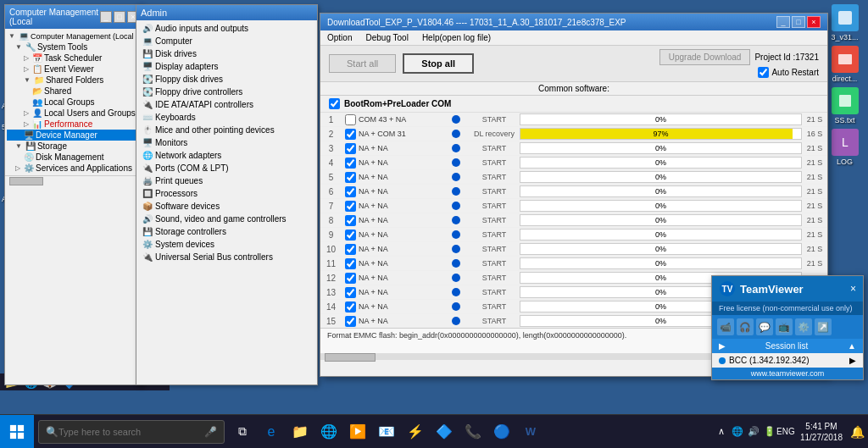  What do you see at coordinates (783, 22) in the screenshot?
I see `dt-minimize-button: _` at bounding box center [783, 22].